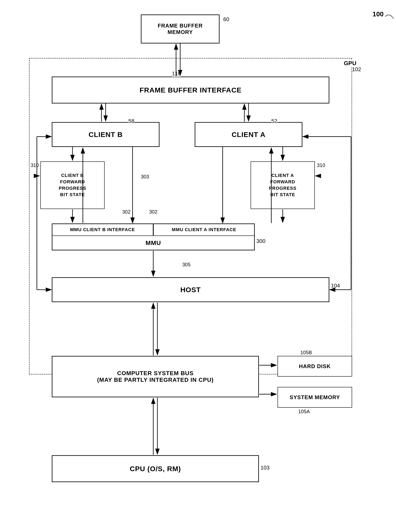 Image resolution: width=396 pixels, height=532 pixels. Describe the element at coordinates (283, 185) in the screenshot. I see `client-a-forward-label: CLIENT A FORWARD PROGRESS BIT STATE` at that location.